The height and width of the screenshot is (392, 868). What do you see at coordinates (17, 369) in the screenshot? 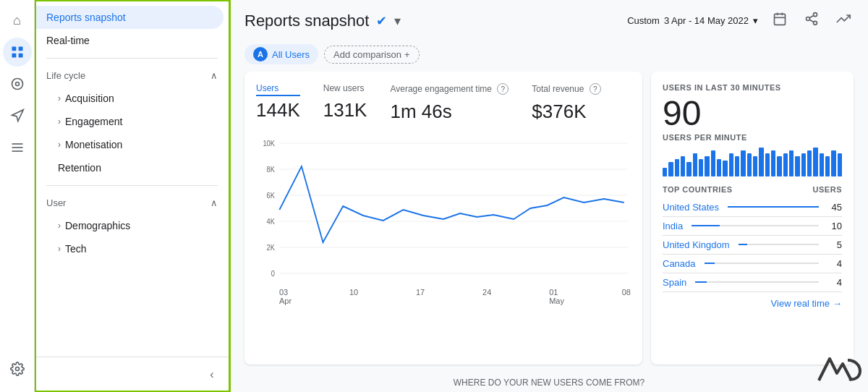
I see `settings-nav-item` at bounding box center [17, 369].